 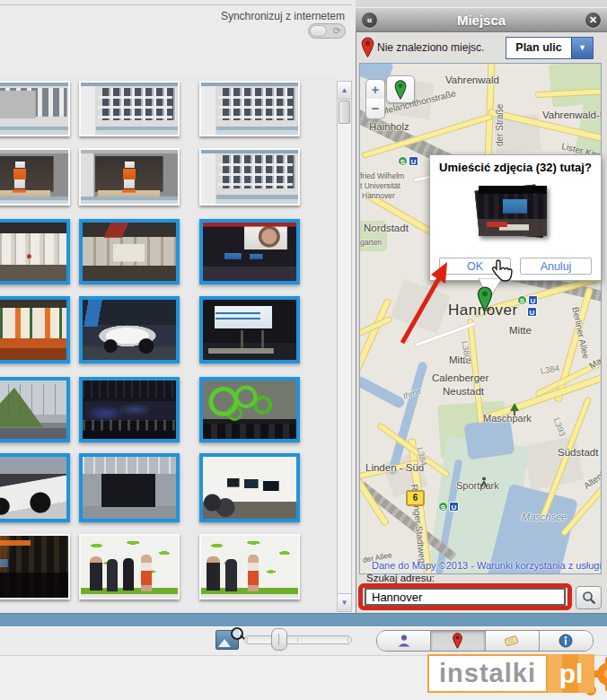 What do you see at coordinates (375, 109) in the screenshot?
I see `map-zoom-out-button: −` at bounding box center [375, 109].